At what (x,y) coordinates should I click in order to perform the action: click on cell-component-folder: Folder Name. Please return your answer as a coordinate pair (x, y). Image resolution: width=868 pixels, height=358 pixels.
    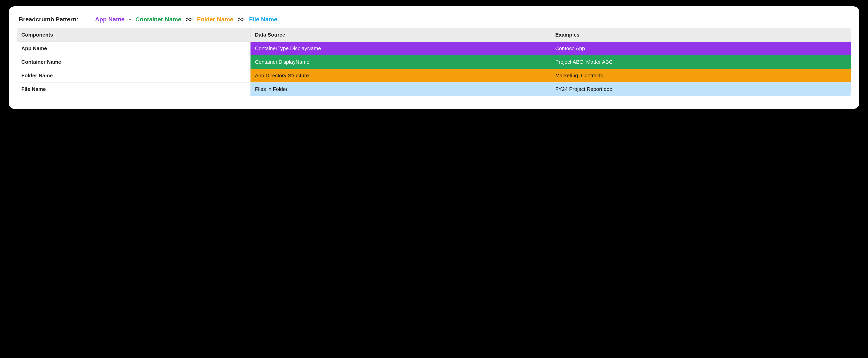
    Looking at the image, I should click on (133, 76).